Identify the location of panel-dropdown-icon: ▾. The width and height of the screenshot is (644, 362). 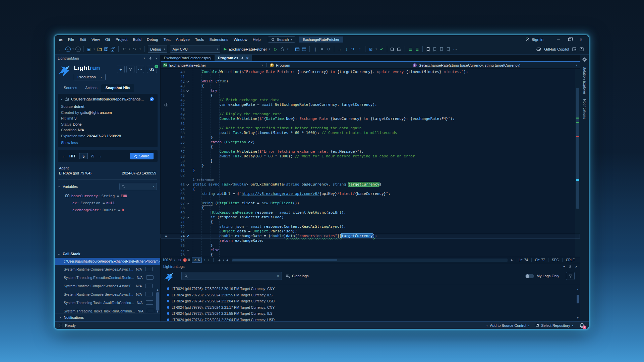
(564, 267).